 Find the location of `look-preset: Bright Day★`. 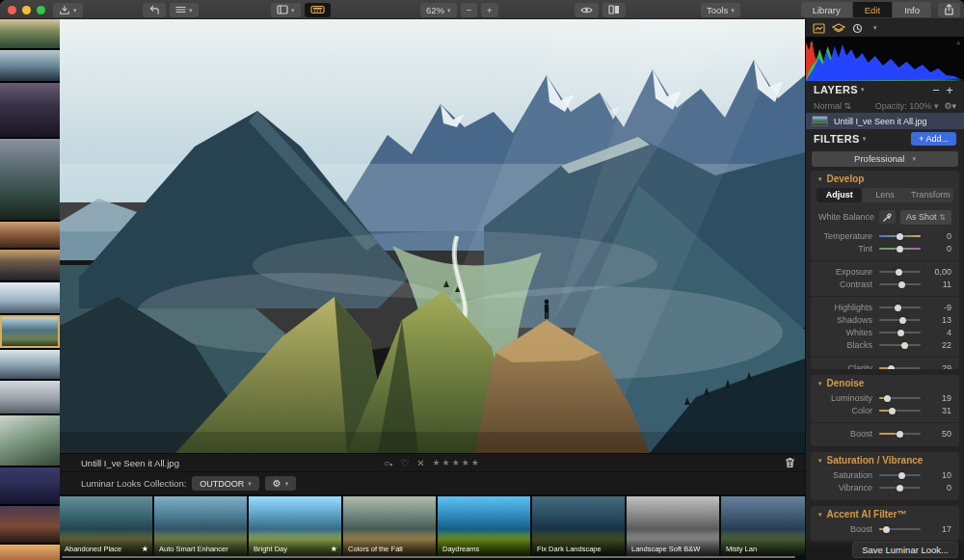

look-preset: Bright Day★ is located at coordinates (295, 526).